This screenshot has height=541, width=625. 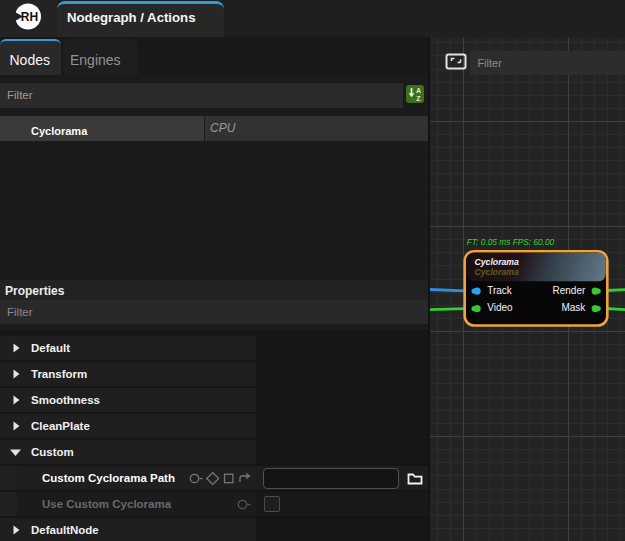 I want to click on svg-text: Filter, so click(x=490, y=63).